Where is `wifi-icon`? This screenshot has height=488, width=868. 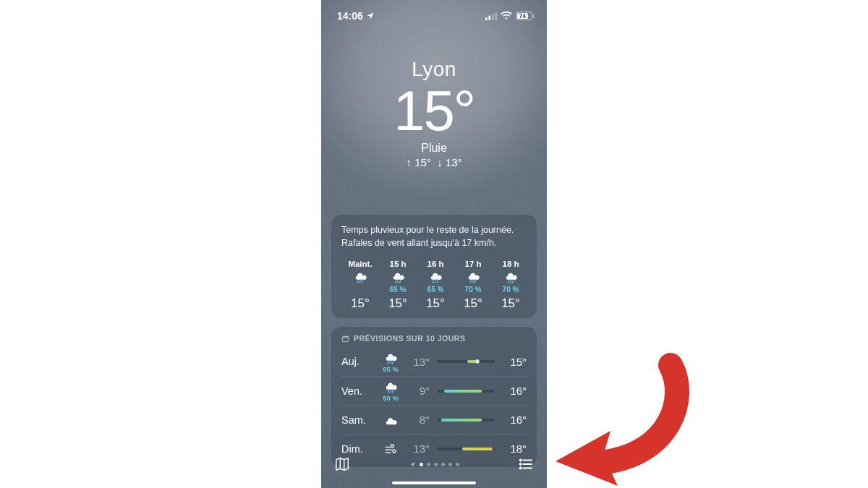 wifi-icon is located at coordinates (506, 16).